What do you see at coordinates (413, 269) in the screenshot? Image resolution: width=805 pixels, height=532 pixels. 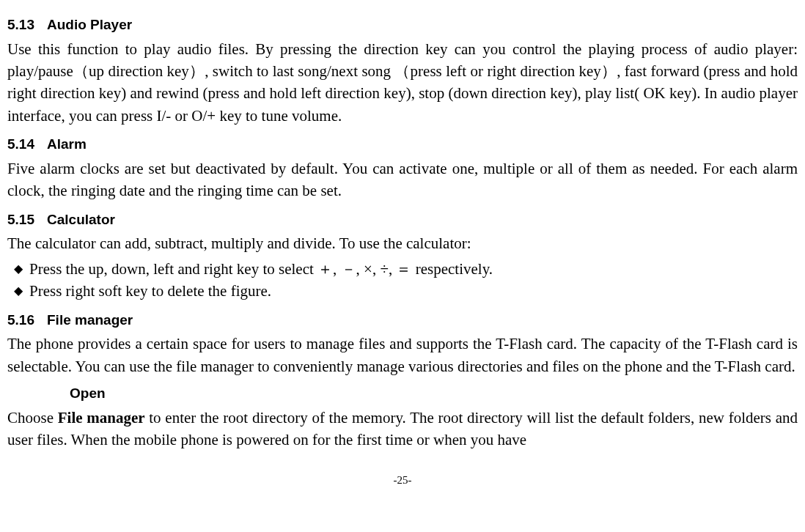 I see `list-item-text: Press the up, down, left and right key t…` at bounding box center [413, 269].